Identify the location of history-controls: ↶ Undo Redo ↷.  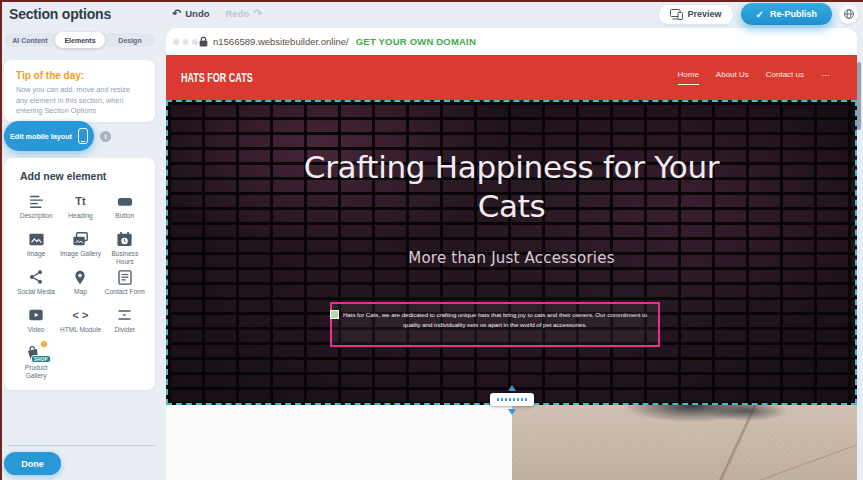
(217, 14).